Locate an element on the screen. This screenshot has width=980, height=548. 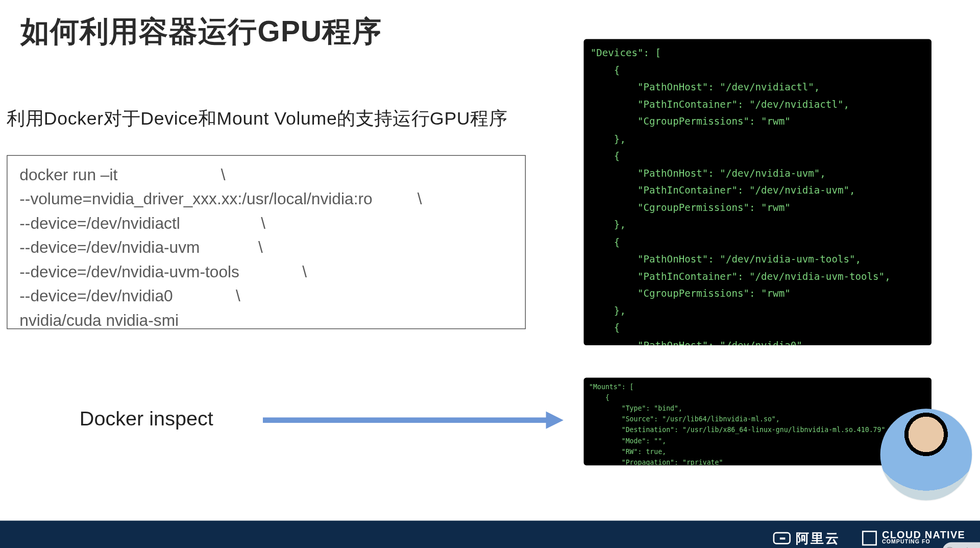
slide-footer: 阿里云 CLOUD NATIVE COMPUTING FO is located at coordinates (490, 534).